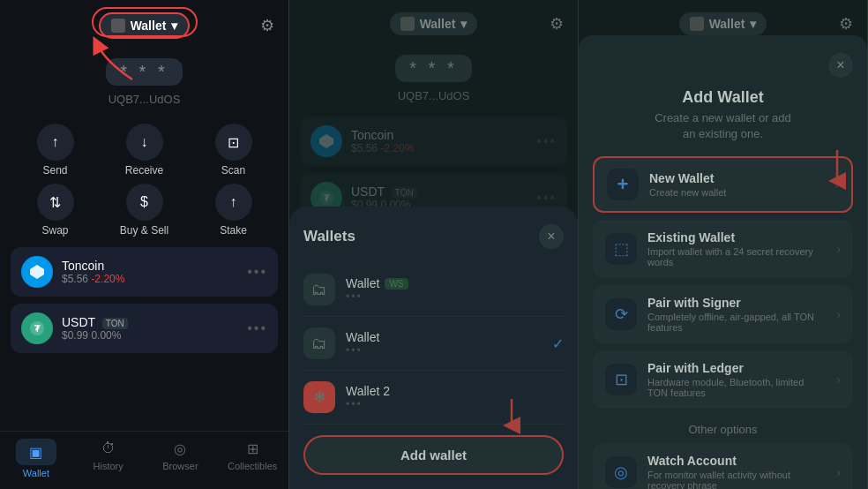 This screenshot has width=868, height=489. What do you see at coordinates (438, 24) in the screenshot?
I see `panel2-wallet-label: Wallet` at bounding box center [438, 24].